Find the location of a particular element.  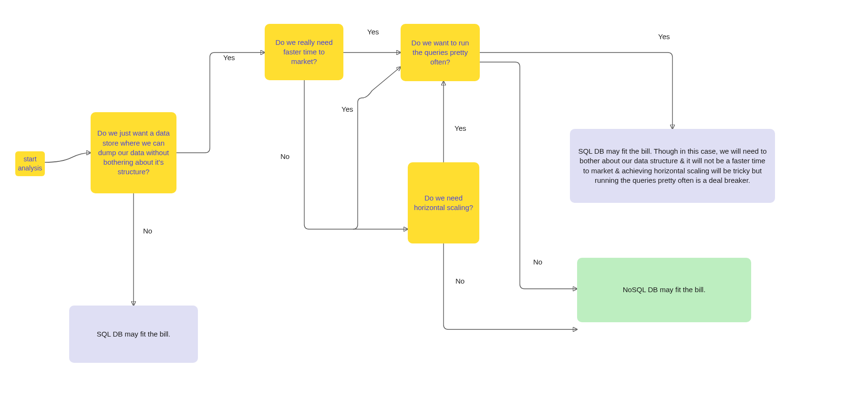

node-sql-long: SQL DB may fit the bill. Though in this … is located at coordinates (672, 166).